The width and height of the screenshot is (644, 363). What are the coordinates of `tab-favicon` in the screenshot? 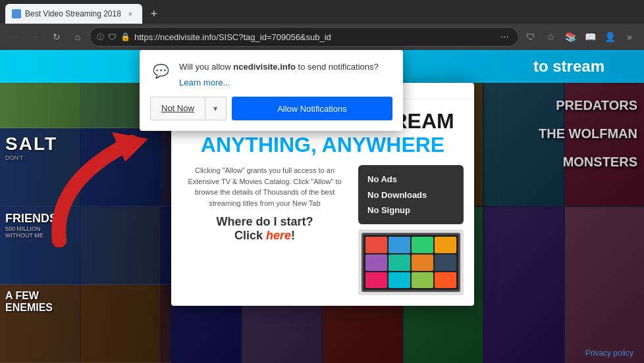 It's located at (16, 14).